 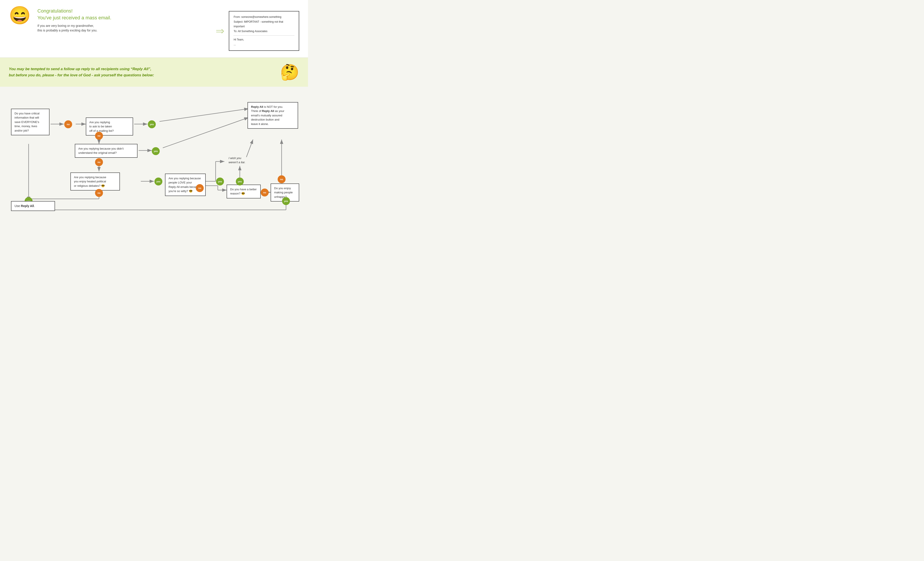 What do you see at coordinates (110, 127) in the screenshot?
I see `box-q1: Are you replying to ask to be taken off …` at bounding box center [110, 127].